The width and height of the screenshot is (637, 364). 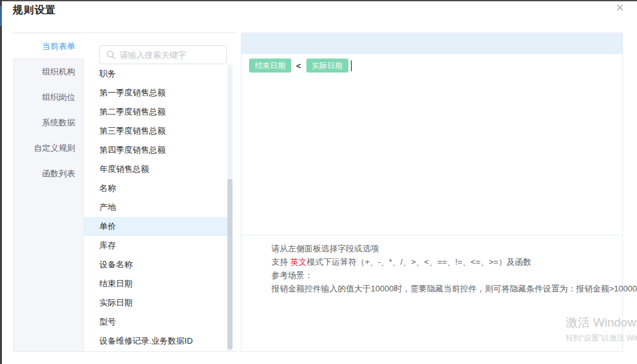 I want to click on field-item: 型号, so click(x=158, y=322).